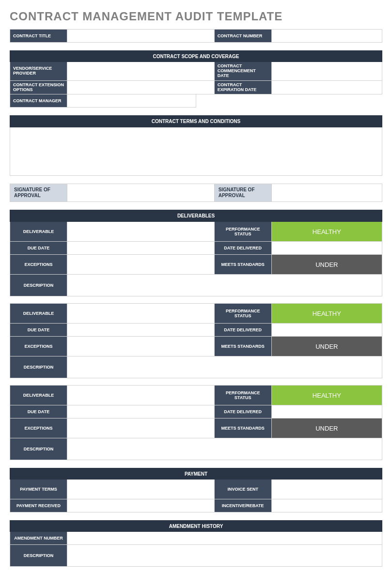 This screenshot has width=392, height=588. Describe the element at coordinates (39, 538) in the screenshot. I see `amendment-num-label: AMENDMENT NUMBER` at that location.